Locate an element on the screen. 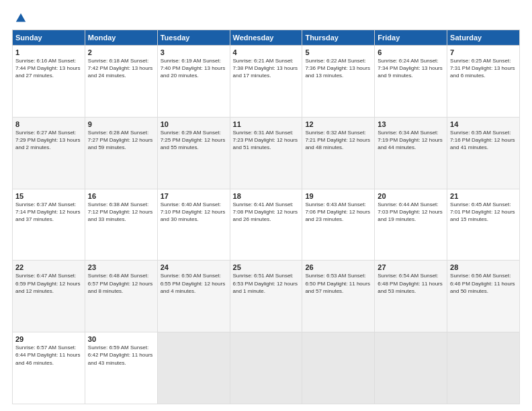 Image resolution: width=532 pixels, height=411 pixels. dow-header: Sunday is located at coordinates (49, 38).